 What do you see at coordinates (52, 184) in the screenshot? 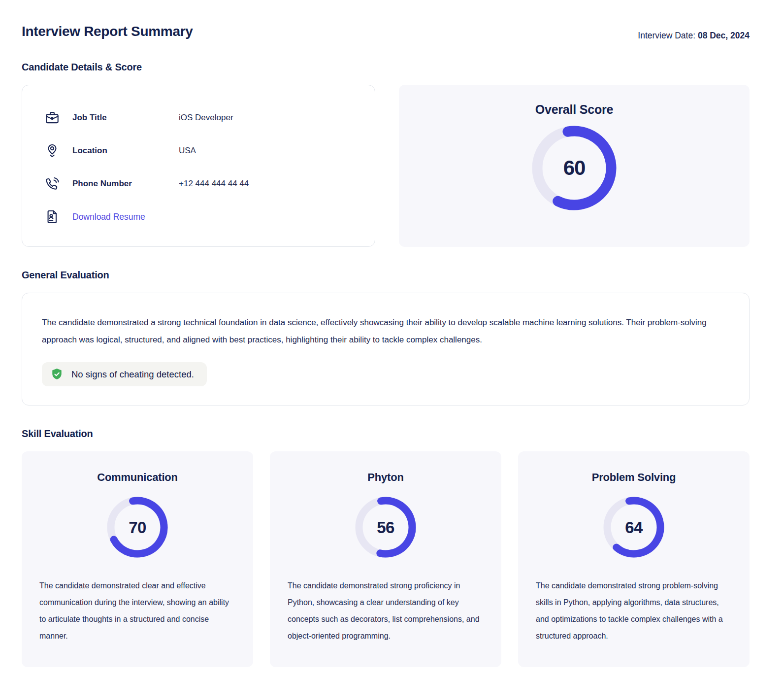
I see `phone-icon` at bounding box center [52, 184].